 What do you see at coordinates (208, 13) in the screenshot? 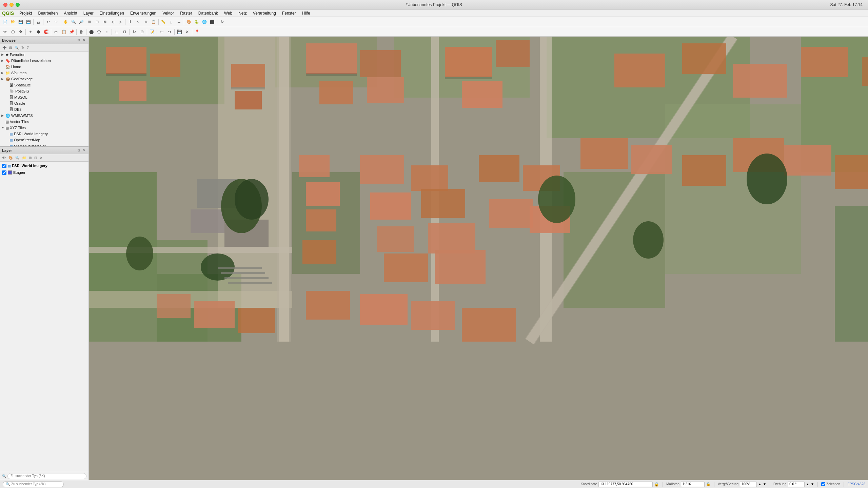
I see `menu-datenbank: Datenbank` at bounding box center [208, 13].